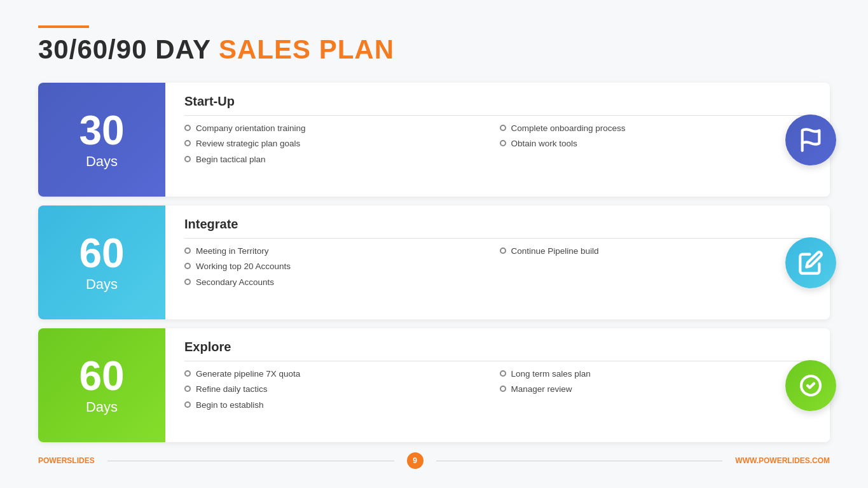 Image resolution: width=868 pixels, height=488 pixels. I want to click on bullet-text: Company orientation training, so click(251, 129).